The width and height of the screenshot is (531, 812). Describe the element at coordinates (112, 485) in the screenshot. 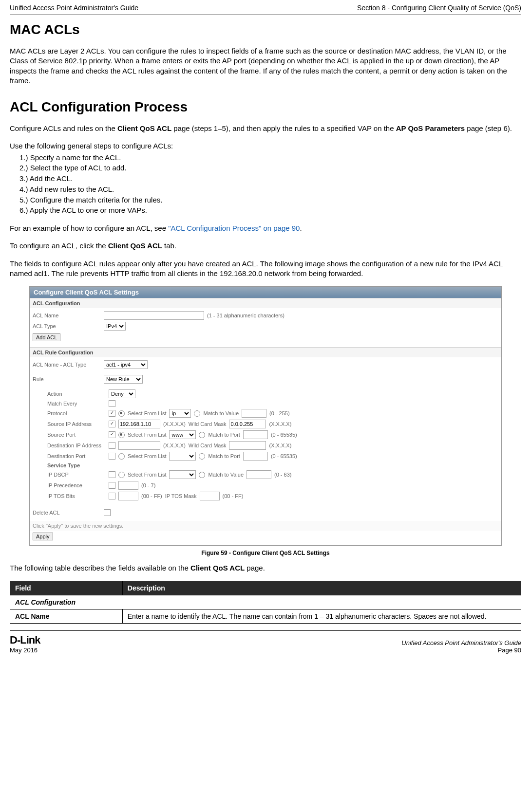

I see `checkbox-ip-prec` at that location.